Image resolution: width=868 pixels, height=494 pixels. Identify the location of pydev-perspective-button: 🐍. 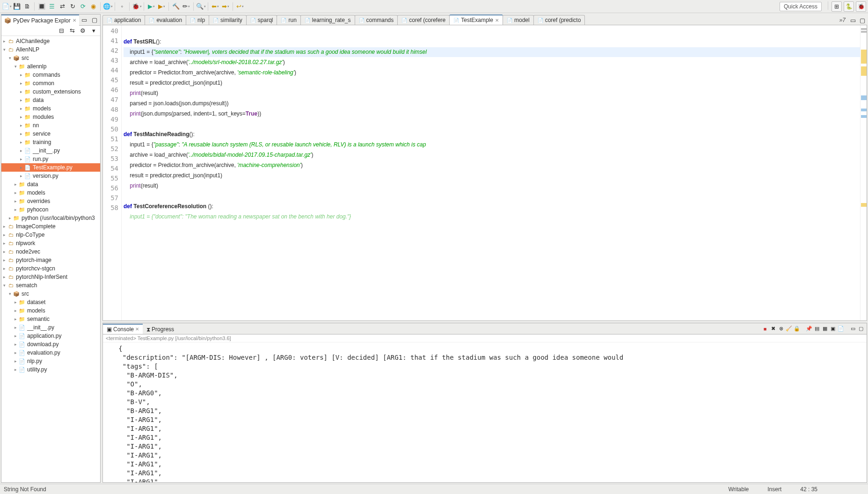
(849, 7).